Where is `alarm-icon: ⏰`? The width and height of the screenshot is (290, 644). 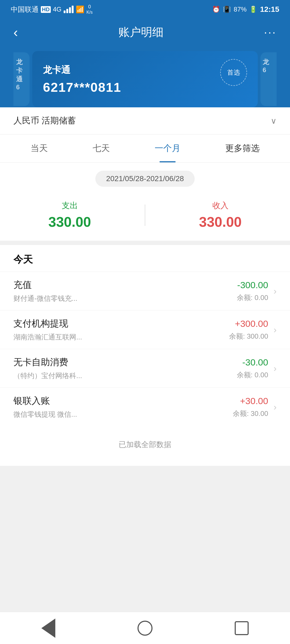
alarm-icon: ⏰ is located at coordinates (216, 9).